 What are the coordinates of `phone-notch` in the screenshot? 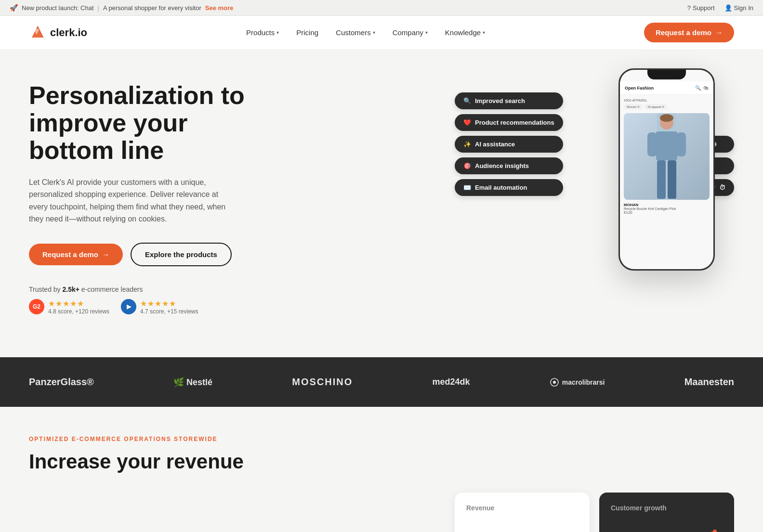 It's located at (667, 75).